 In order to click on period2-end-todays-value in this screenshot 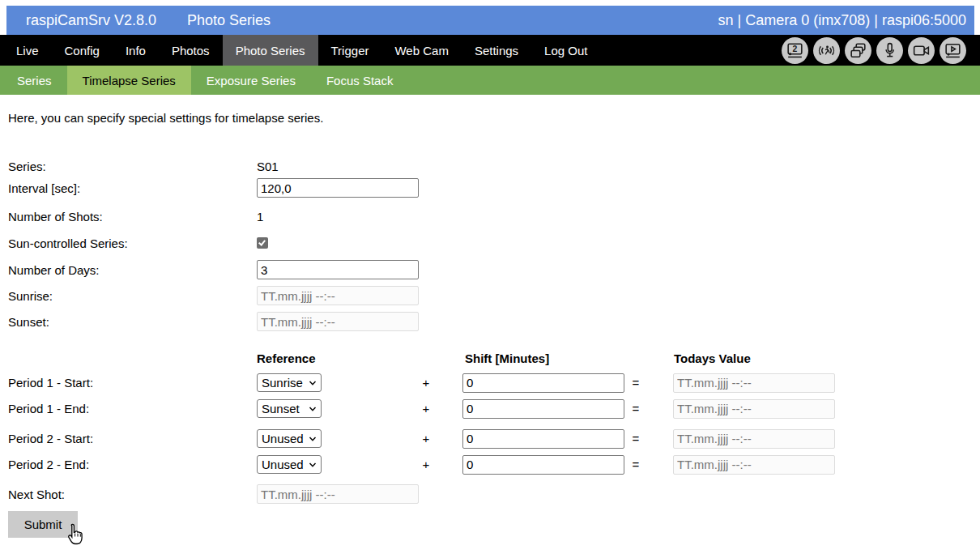, I will do `click(754, 465)`.